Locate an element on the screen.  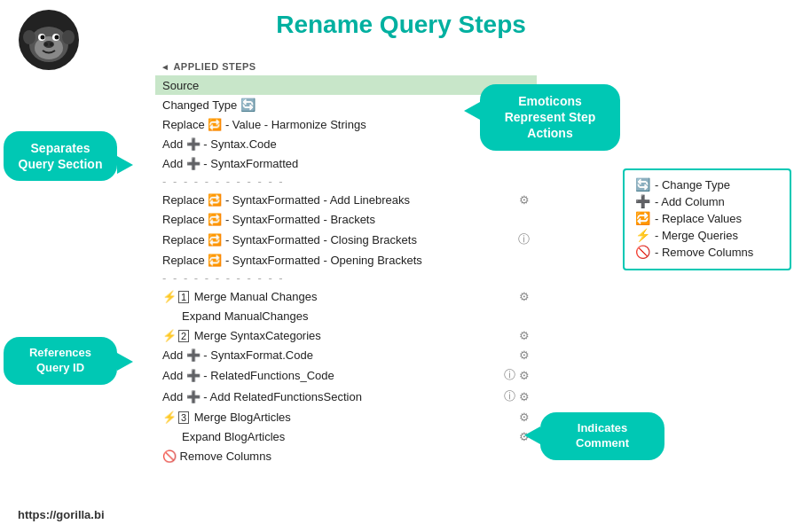
legend-replace-values-icon: 🔁 is located at coordinates (643, 218).